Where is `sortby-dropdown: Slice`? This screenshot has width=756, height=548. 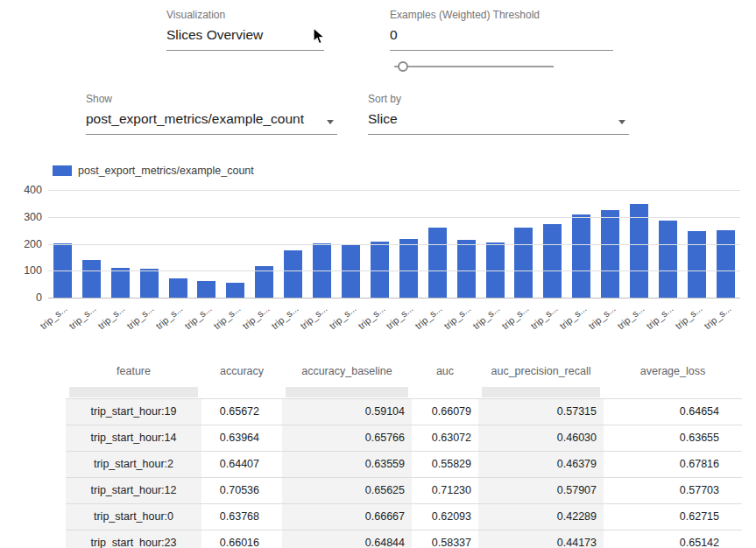
sortby-dropdown: Slice is located at coordinates (498, 120).